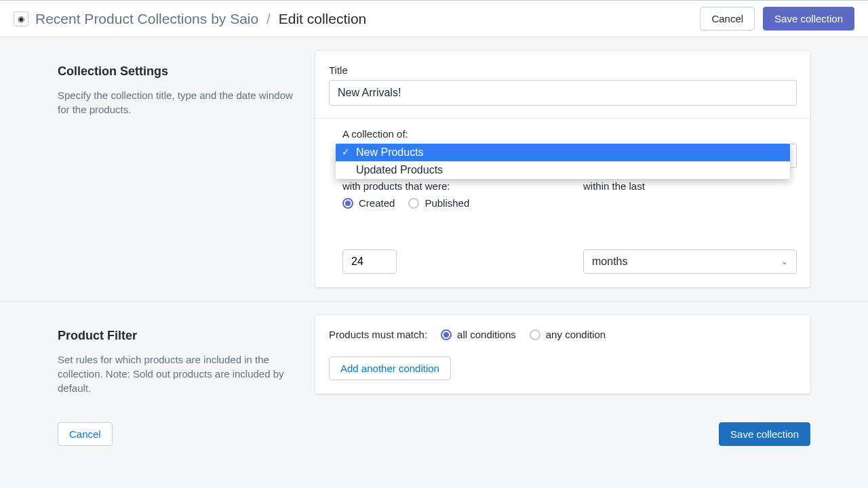 This screenshot has width=868, height=488. Describe the element at coordinates (434, 301) in the screenshot. I see `section-divider` at that location.